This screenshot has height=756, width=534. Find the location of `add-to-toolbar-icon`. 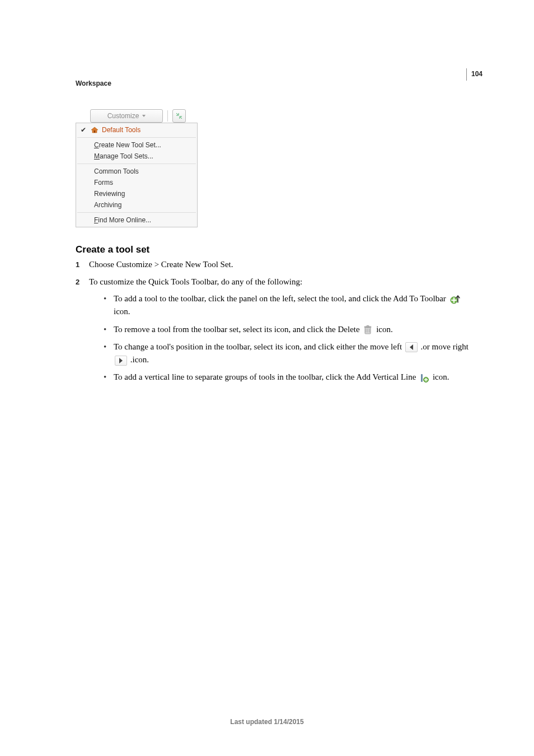

add-to-toolbar-icon is located at coordinates (456, 300).